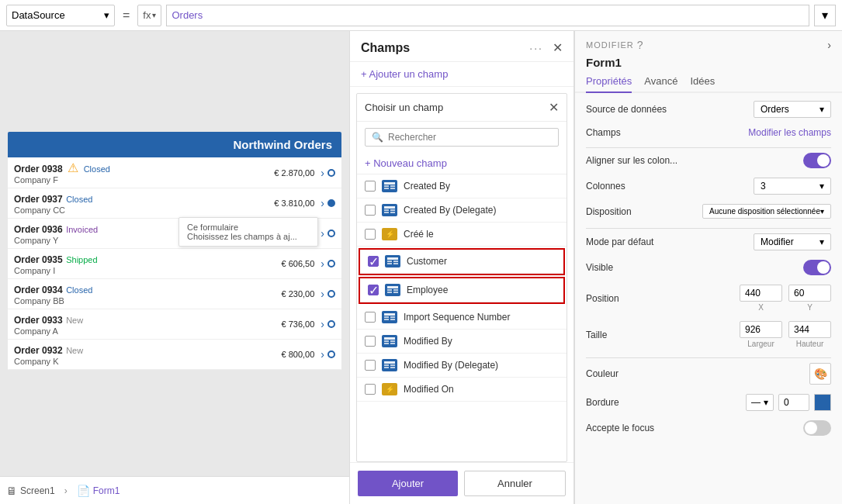  I want to click on mode-value: Modifier, so click(778, 242).